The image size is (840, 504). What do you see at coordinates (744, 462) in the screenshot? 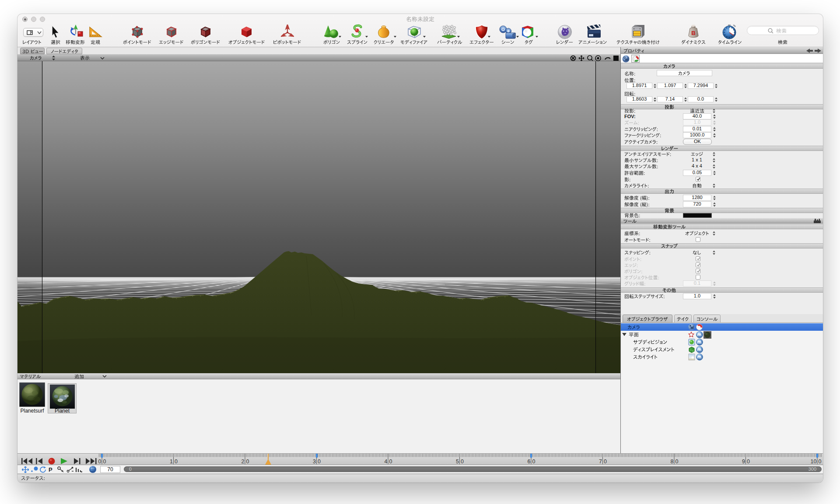
I see `svg-text: 9` at bounding box center [744, 462].